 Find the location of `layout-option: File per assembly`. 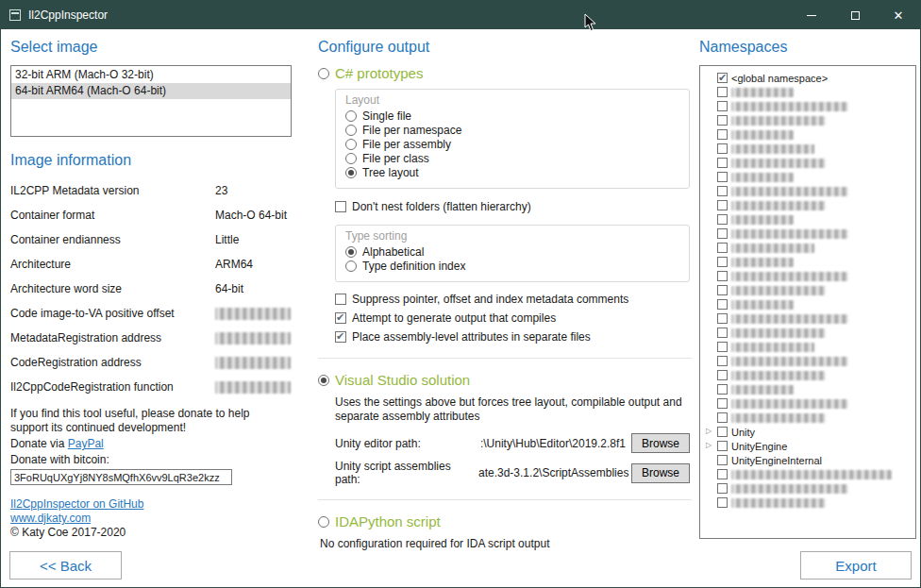

layout-option: File per assembly is located at coordinates (512, 144).